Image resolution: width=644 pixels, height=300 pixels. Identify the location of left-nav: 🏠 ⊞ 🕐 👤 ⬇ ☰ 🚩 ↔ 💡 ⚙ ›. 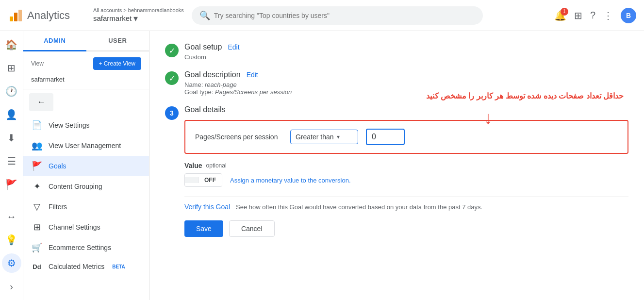
(12, 166).